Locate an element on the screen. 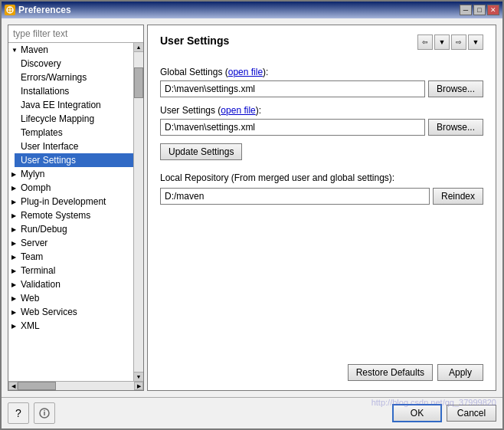 This screenshot has width=504, height=430. local-repo-row: Reindex is located at coordinates (322, 196).